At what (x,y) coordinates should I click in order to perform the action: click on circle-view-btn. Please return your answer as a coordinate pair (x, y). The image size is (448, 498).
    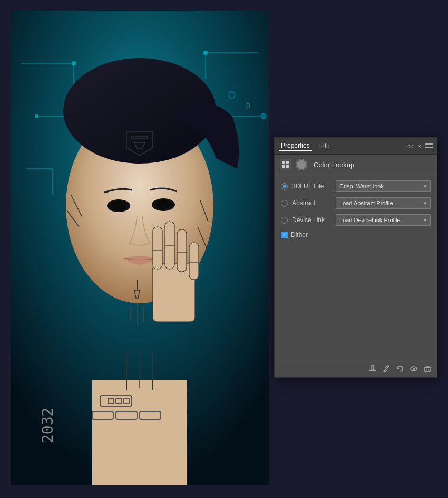
    Looking at the image, I should click on (301, 165).